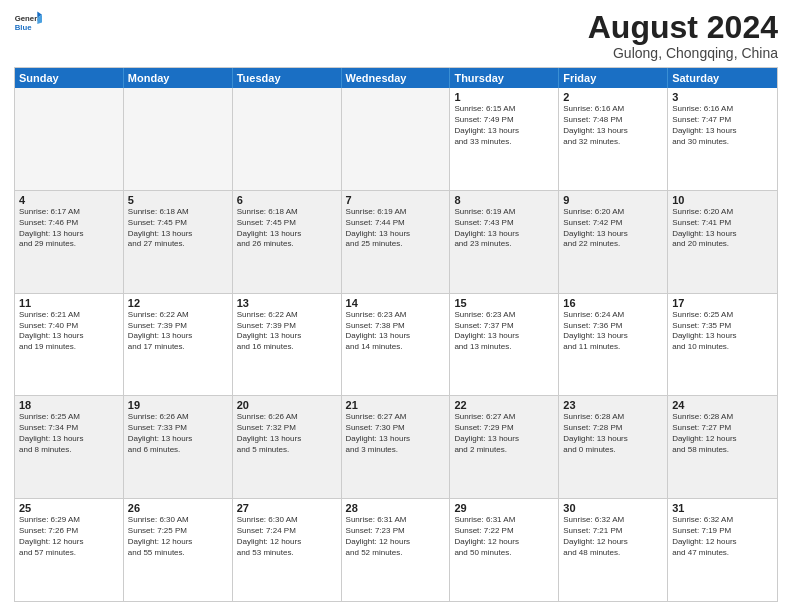 The image size is (792, 612). What do you see at coordinates (504, 345) in the screenshot?
I see `cal-cell: 15Sunrise: 6:23 AM Sunset: 7:37 PM Dayli…` at bounding box center [504, 345].